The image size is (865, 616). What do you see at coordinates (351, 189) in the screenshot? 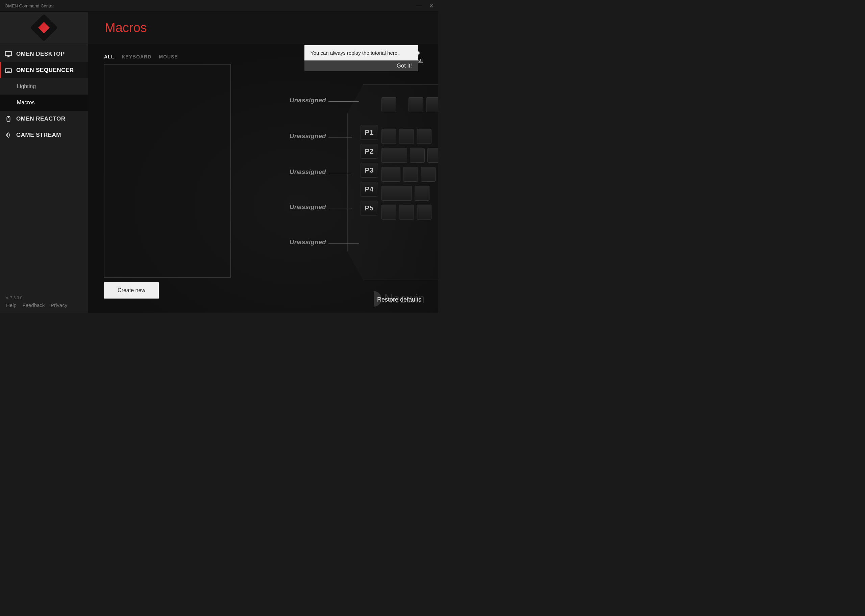
I see `keyboard-illustration: Unassigned Unassigned Unassigned Unassig…` at bounding box center [351, 189].